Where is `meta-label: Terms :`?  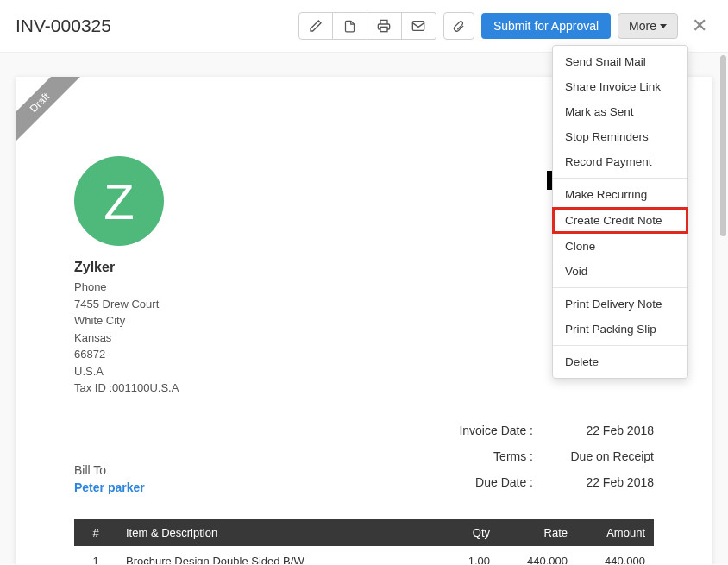
meta-label: Terms : is located at coordinates (477, 456).